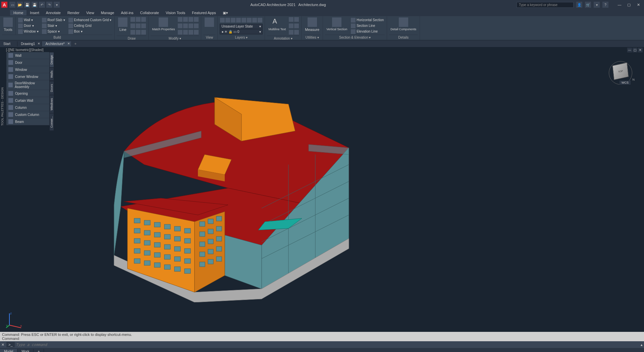 This screenshot has width=644, height=352. Describe the element at coordinates (28, 26) in the screenshot. I see `door-button: Door ▾` at that location.